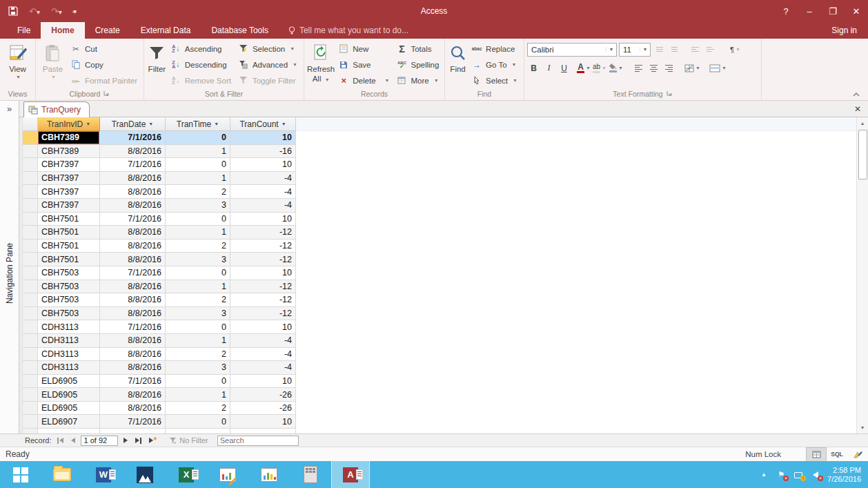 The height and width of the screenshot is (488, 868). I want to click on close-button: ✕, so click(856, 11).